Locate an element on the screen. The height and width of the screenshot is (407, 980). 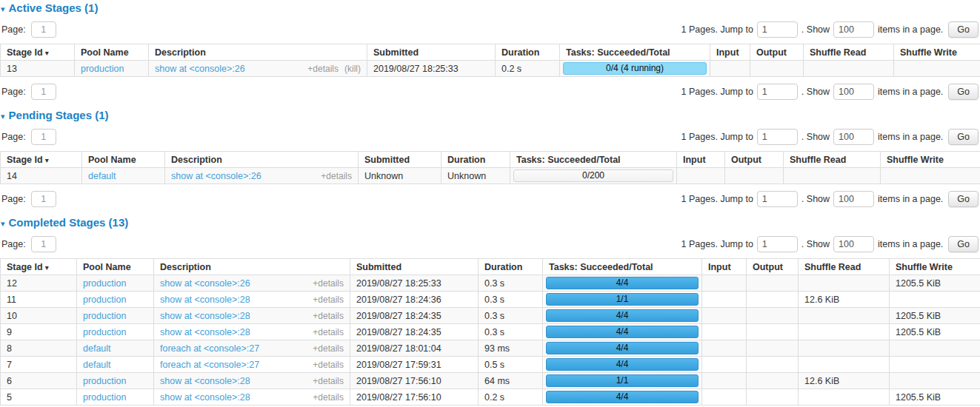
col-header-label: Stage Id is located at coordinates (25, 160).